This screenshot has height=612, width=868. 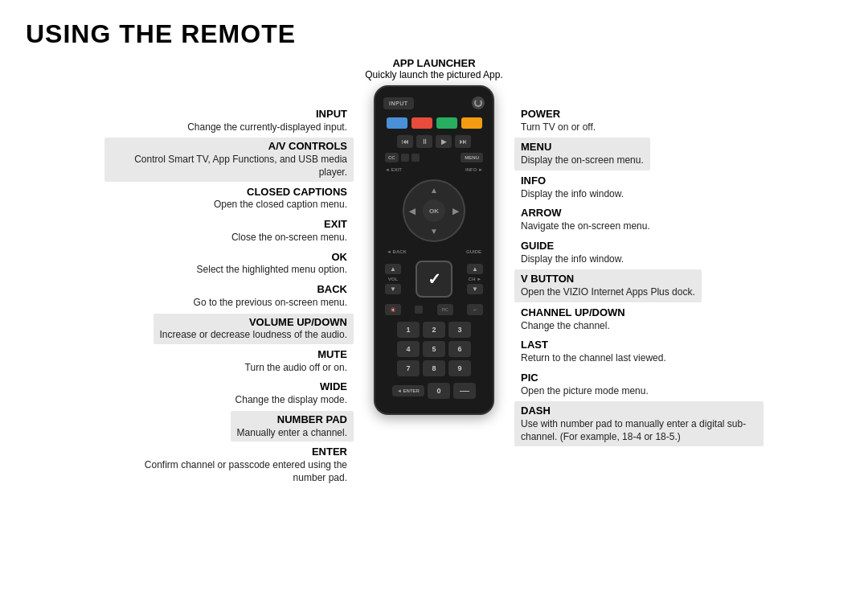 What do you see at coordinates (289, 231) in the screenshot?
I see `label-exit: EXIT Close the on-screen menu.` at bounding box center [289, 231].